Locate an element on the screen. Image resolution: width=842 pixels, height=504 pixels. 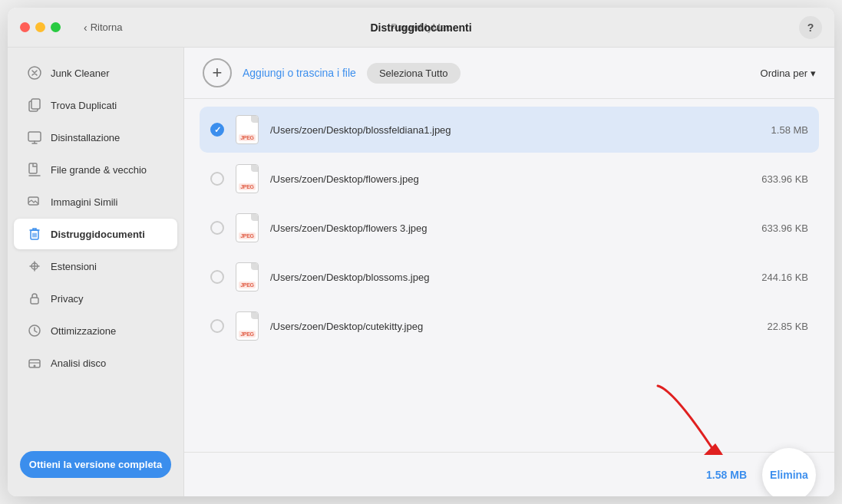
back-chevron-icon: ‹ is located at coordinates (86, 28).